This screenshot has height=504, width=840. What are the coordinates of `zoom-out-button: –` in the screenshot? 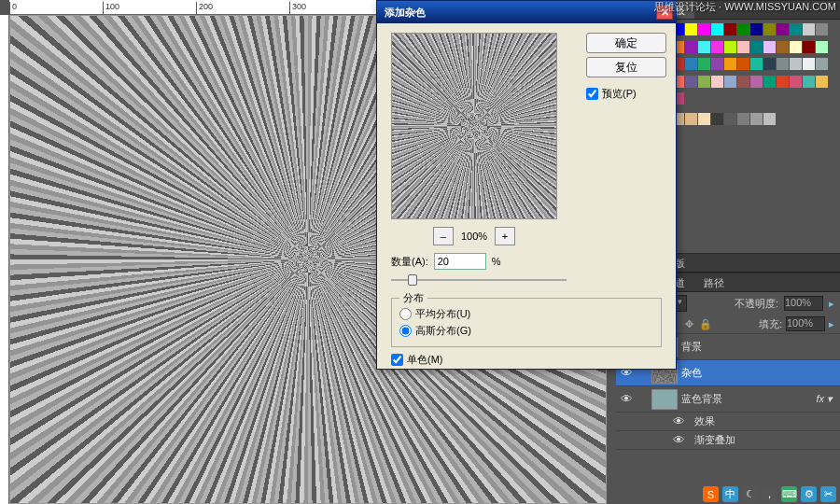 It's located at (443, 236).